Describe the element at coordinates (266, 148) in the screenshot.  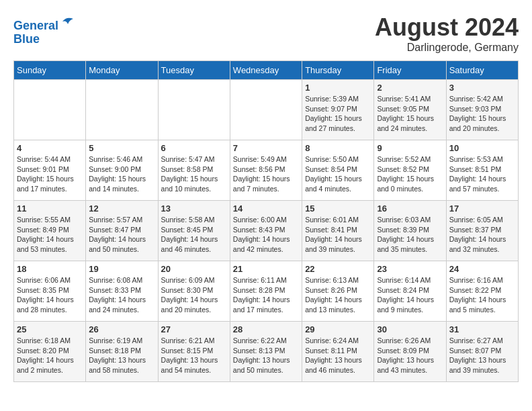
I see `day-number: 7` at that location.